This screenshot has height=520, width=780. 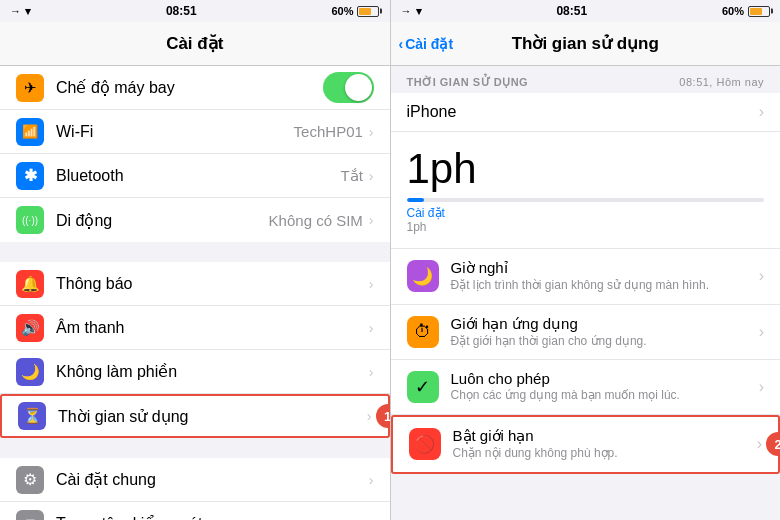 What do you see at coordinates (586, 190) in the screenshot?
I see `usage-display: 1ph Cài đặt 1ph` at bounding box center [586, 190].